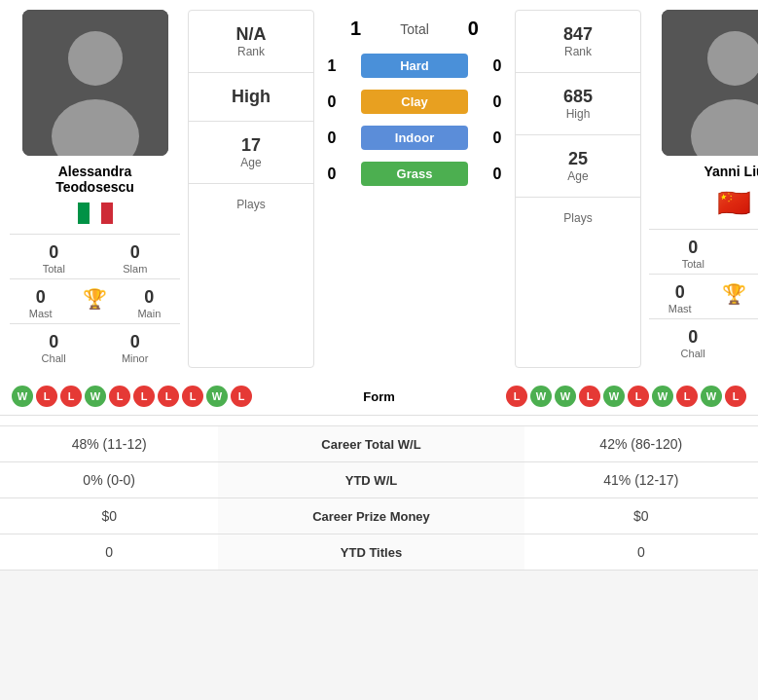 The height and width of the screenshot is (700, 758). Describe the element at coordinates (415, 138) in the screenshot. I see `match-indoor-row: 0 Indoor 0` at that location.